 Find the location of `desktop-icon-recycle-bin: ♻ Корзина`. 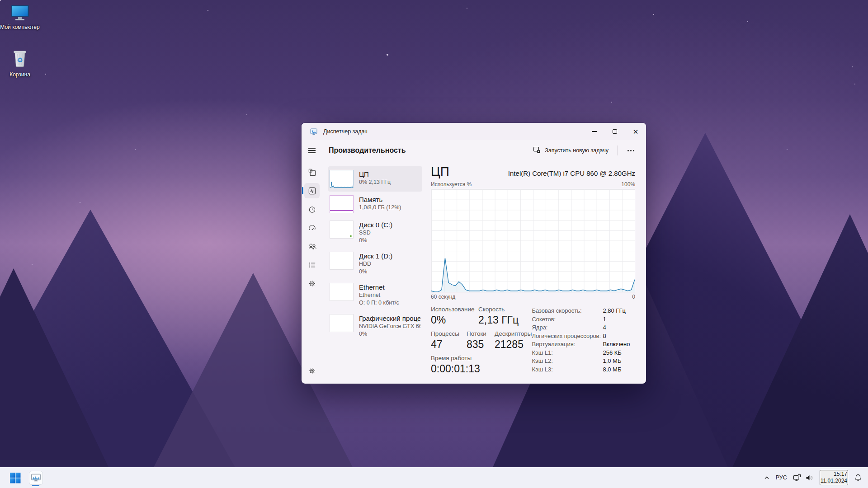

desktop-icon-recycle-bin: ♻ Корзина is located at coordinates (20, 63).